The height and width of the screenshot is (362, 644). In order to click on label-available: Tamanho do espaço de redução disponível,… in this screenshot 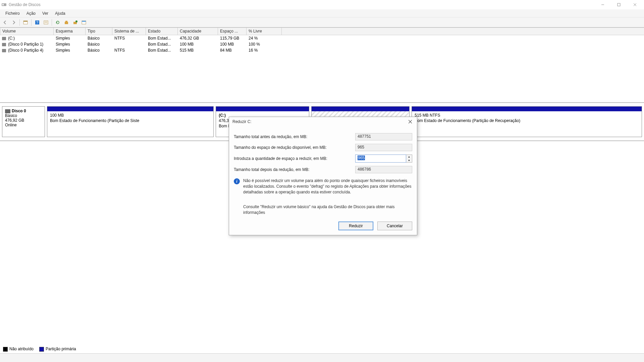, I will do `click(294, 147)`.